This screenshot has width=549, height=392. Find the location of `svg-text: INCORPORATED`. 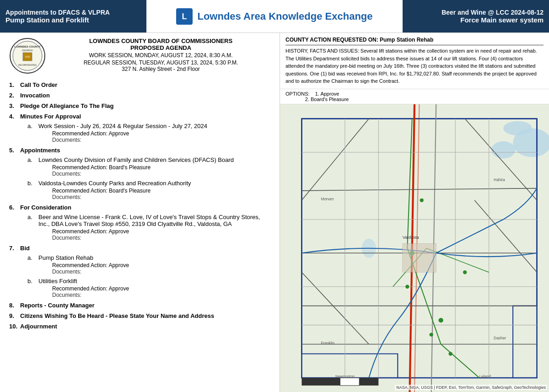

svg-text: INCORPORATED is located at coordinates (27, 65).